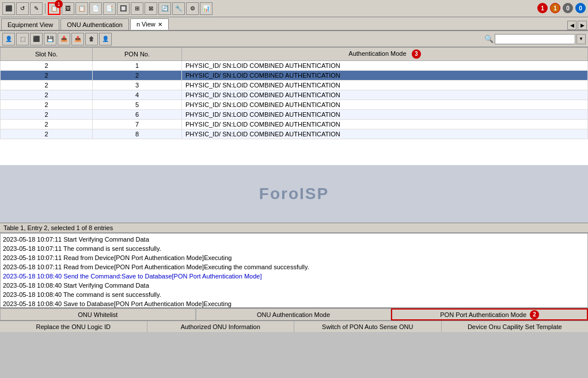  I want to click on toolbar-btn-11: ⊠, so click(151, 9).